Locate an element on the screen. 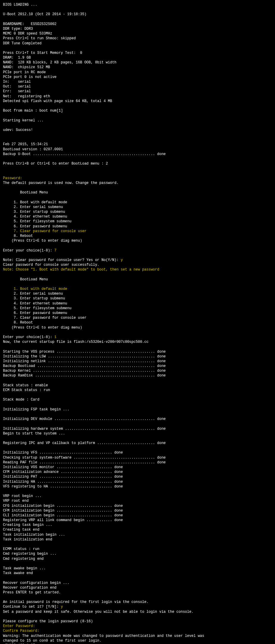 This screenshot has width=275, height=644. terminal-line: BootLoad version : 0207.0001 is located at coordinates (33, 149).